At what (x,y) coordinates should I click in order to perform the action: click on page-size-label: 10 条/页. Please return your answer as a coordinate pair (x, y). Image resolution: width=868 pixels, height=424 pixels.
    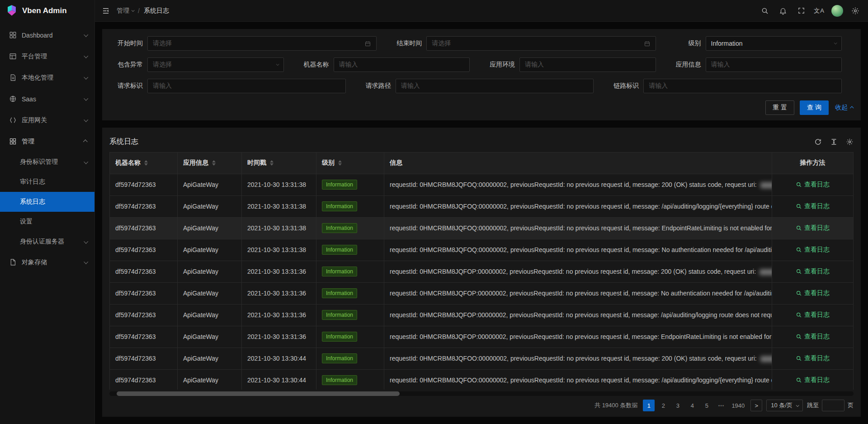
    Looking at the image, I should click on (782, 405).